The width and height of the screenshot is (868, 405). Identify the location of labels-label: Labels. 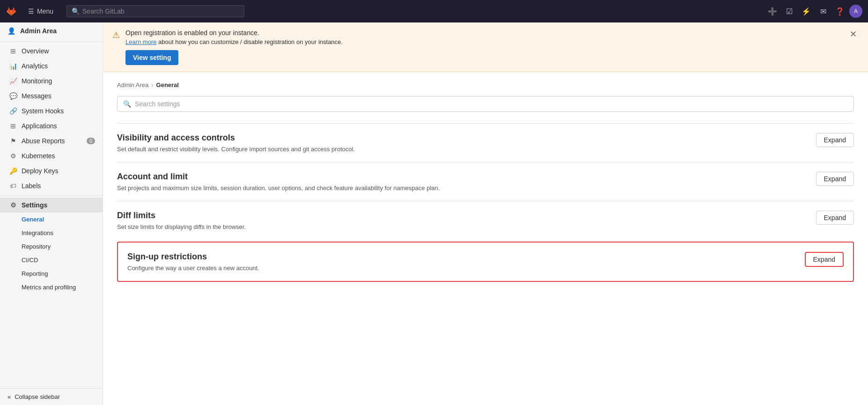
(31, 186).